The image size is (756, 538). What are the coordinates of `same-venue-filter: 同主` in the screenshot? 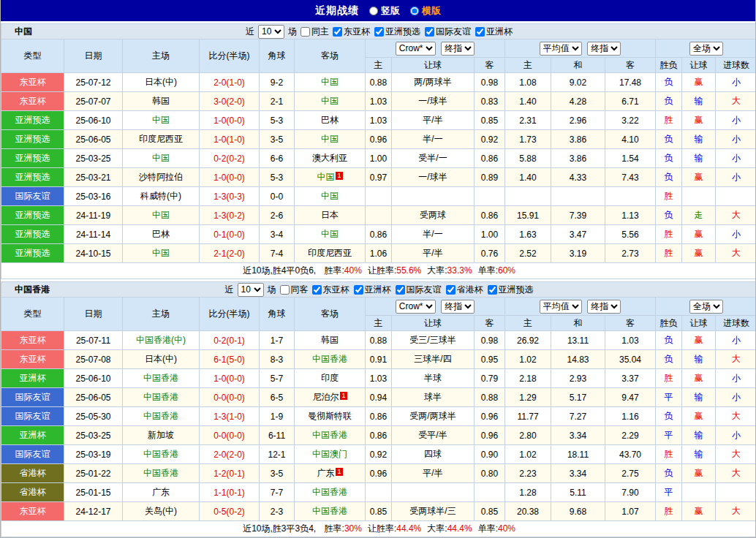 It's located at (314, 32).